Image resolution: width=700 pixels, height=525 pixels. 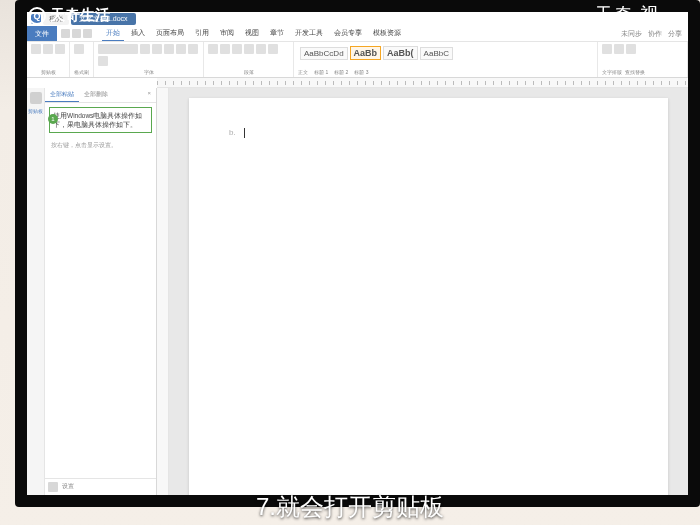 I want to click on clipboard-item-number: 1, so click(x=53, y=119).